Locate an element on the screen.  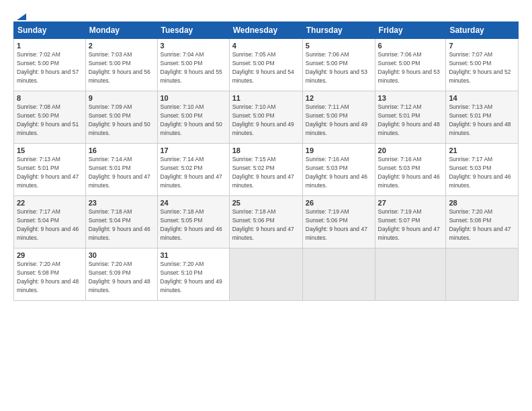
calendar-cell: 24 Sunrise: 7:18 AMSunset: 5:05 PMDaylig… is located at coordinates (193, 222).